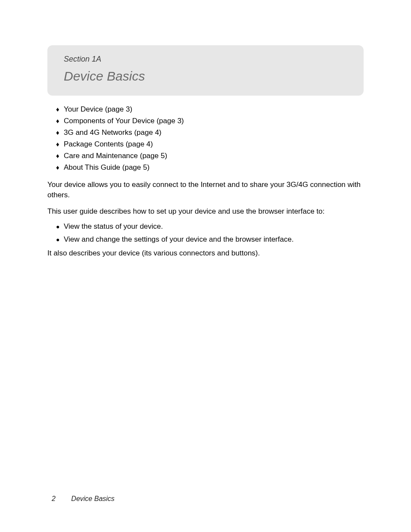 The image size is (411, 532). What do you see at coordinates (210, 121) in the screenshot?
I see `toc-item: ♦ Components of Your Device (page 3)` at bounding box center [210, 121].